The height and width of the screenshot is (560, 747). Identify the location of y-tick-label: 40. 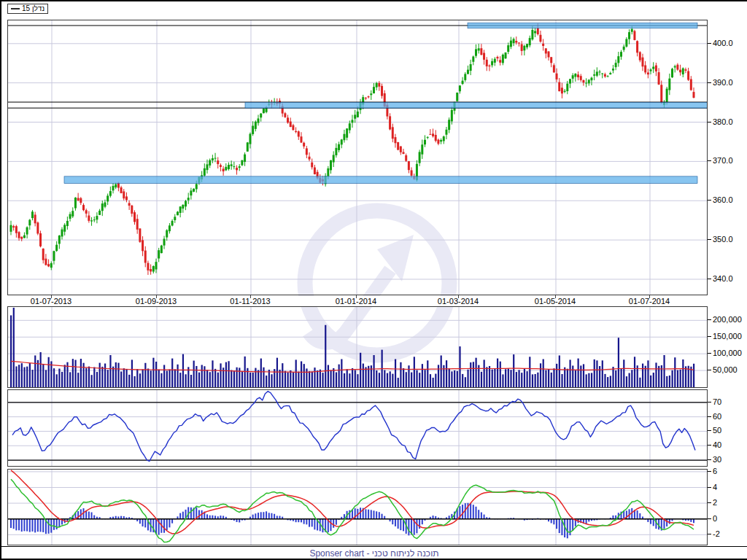
(717, 445).